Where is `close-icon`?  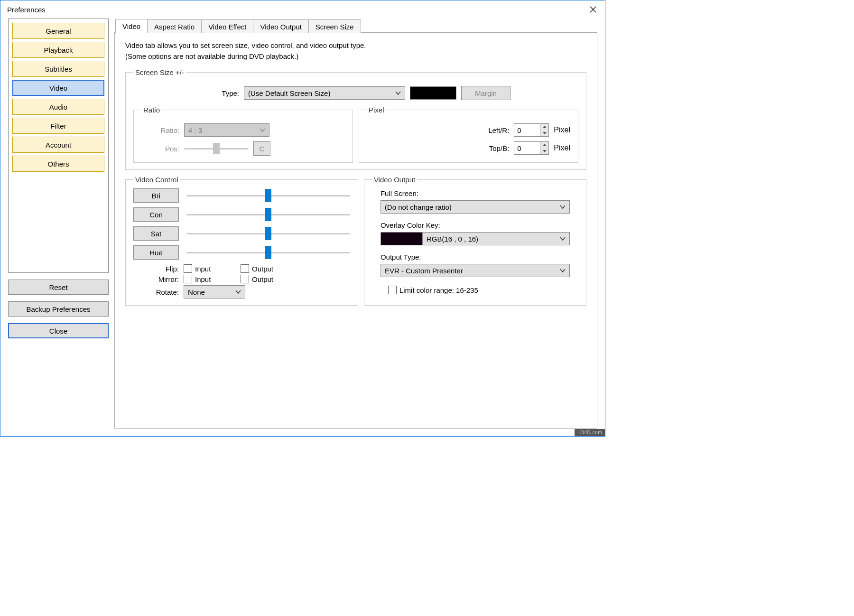
close-icon is located at coordinates (593, 9).